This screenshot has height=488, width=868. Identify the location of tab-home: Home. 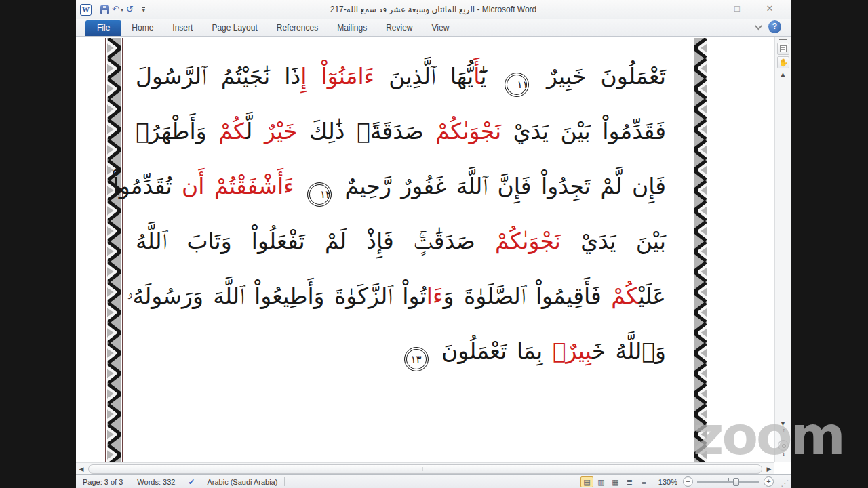
(142, 28).